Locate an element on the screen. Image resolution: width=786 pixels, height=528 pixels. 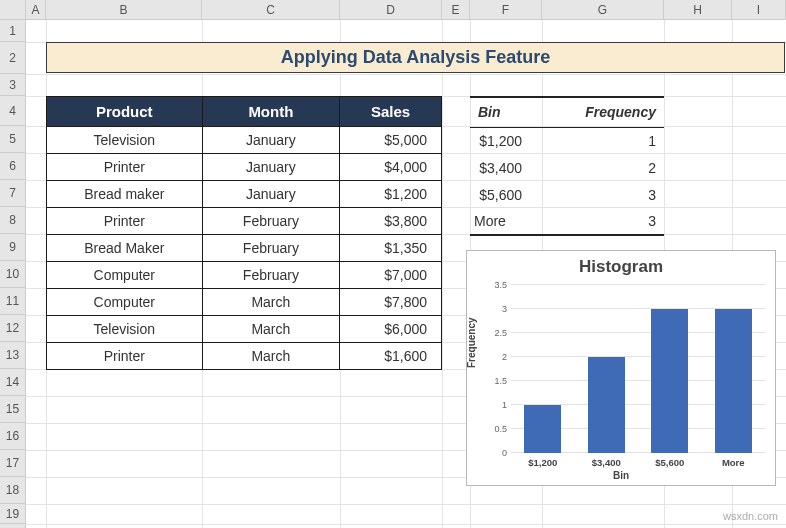
col-header-B: B is located at coordinates (124, 10).